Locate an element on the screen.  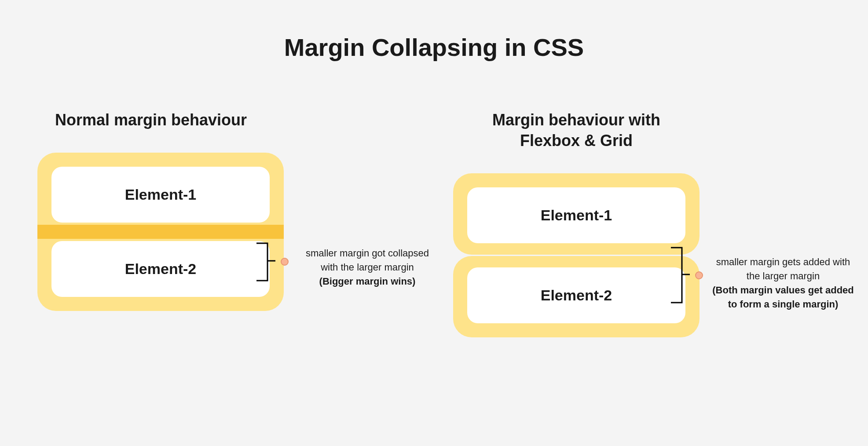
annotation-bold-line2: to form a single margin) is located at coordinates (783, 304).